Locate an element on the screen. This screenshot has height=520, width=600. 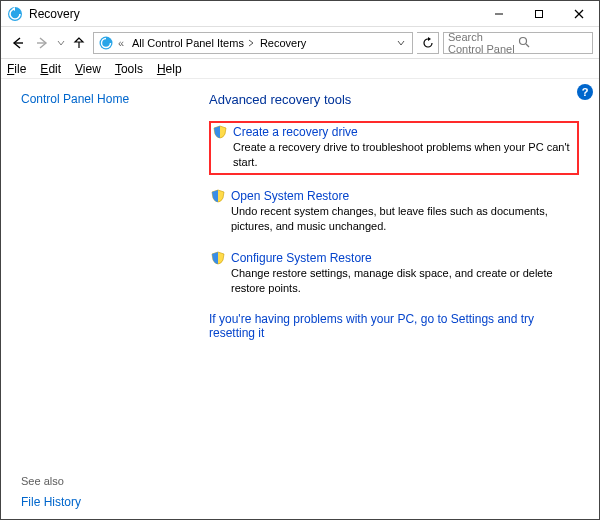
minimize-button is located at coordinates (499, 14).